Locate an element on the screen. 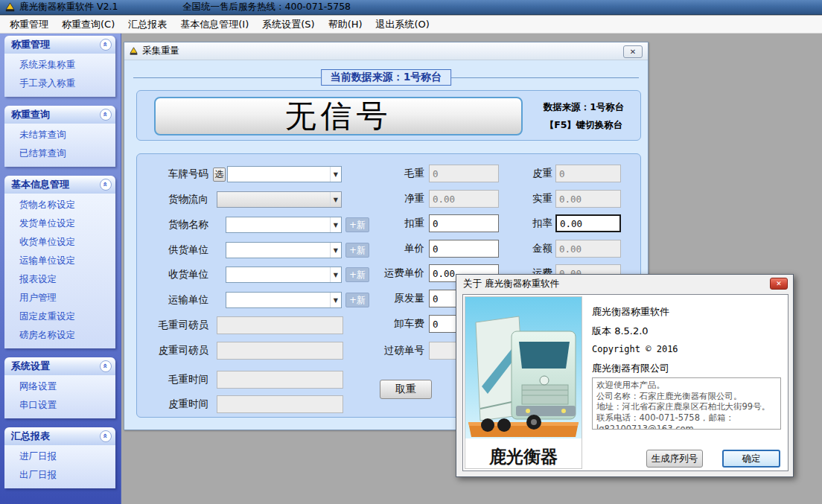 This screenshot has width=822, height=504. actual-weight-row: 实重 is located at coordinates (389, 199).